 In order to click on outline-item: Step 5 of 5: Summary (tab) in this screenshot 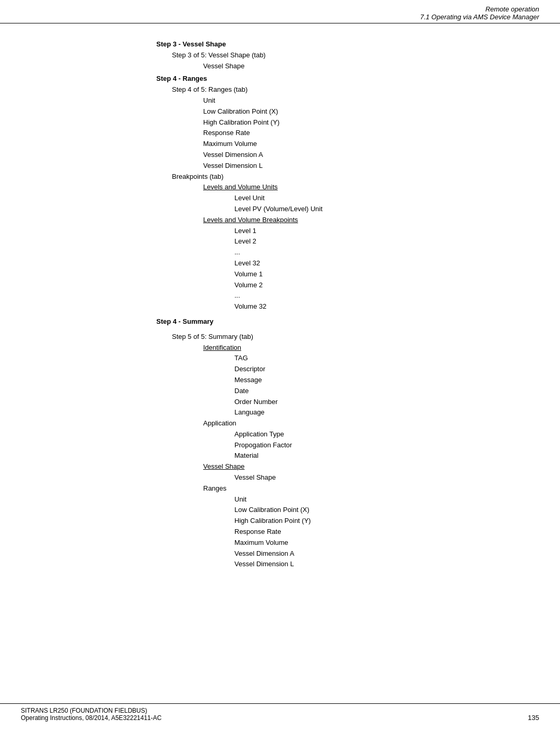, I will do `click(348, 337)`.